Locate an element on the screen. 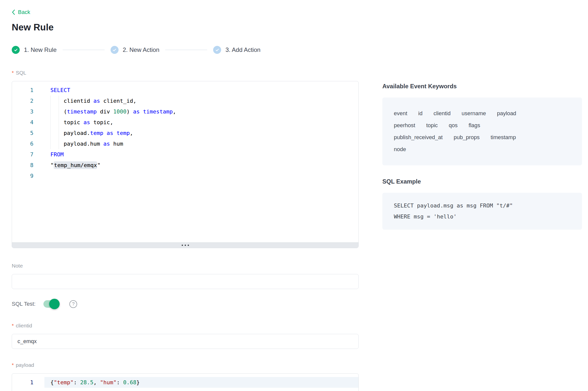 This screenshot has width=588, height=391. note-field: Note is located at coordinates (185, 276).